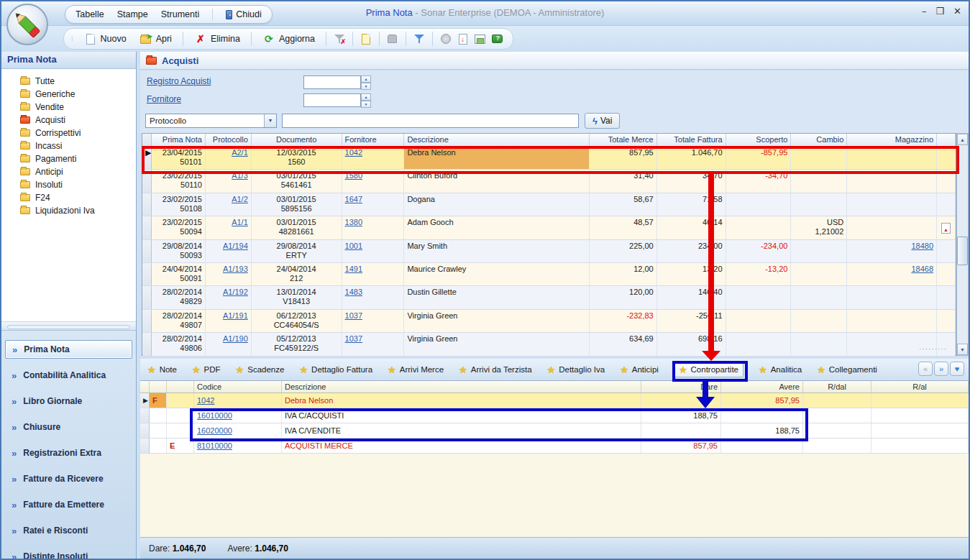  I want to click on tab-collegamenti: ★Collegamenti, so click(847, 369).